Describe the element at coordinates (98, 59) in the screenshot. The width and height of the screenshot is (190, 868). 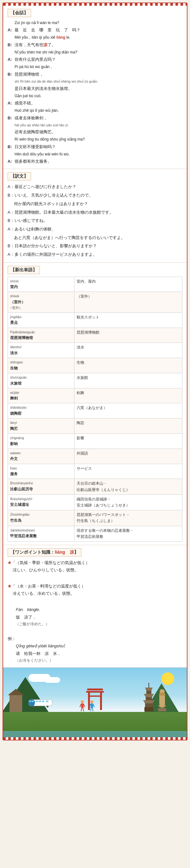
I see `speech-a2: 你有什么室内景点吗？` at that location.